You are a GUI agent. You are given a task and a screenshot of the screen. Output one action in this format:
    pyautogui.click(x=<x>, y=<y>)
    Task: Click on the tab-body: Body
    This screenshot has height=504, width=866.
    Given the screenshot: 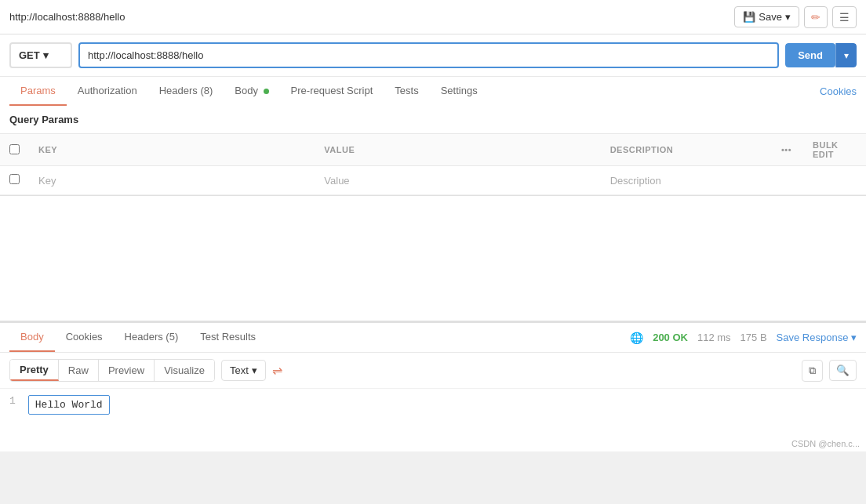 What is the action you would take?
    pyautogui.click(x=251, y=91)
    